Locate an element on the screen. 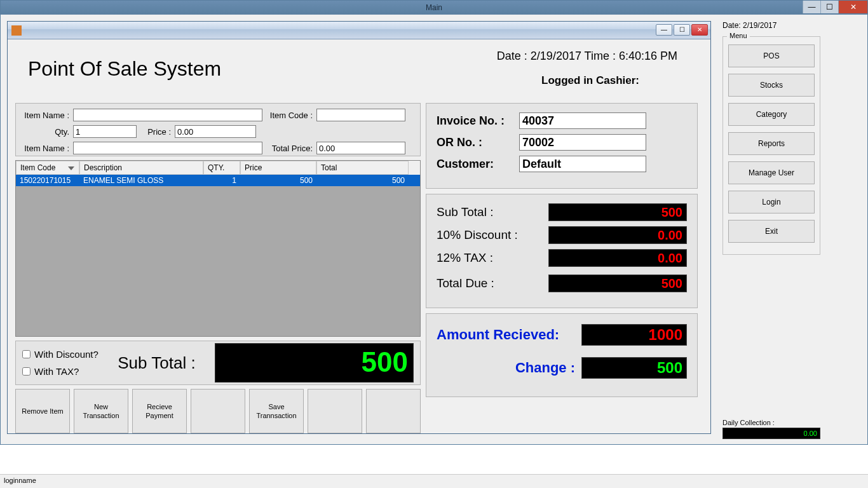 The width and height of the screenshot is (868, 488). col-header-price: Price is located at coordinates (278, 168).